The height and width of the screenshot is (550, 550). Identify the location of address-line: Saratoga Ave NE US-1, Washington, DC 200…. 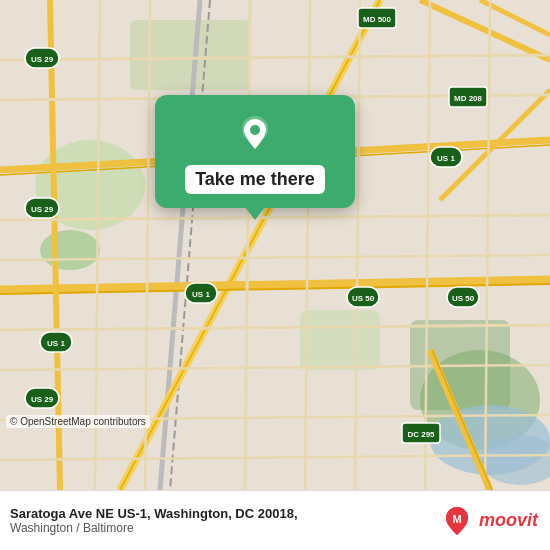
(154, 514).